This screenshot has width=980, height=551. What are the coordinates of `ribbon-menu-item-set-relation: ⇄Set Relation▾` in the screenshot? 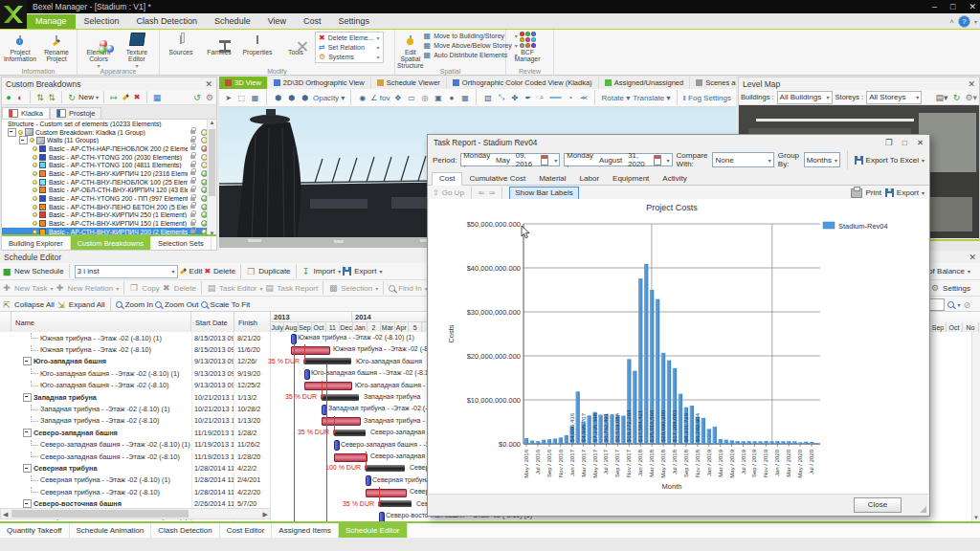 It's located at (349, 48).